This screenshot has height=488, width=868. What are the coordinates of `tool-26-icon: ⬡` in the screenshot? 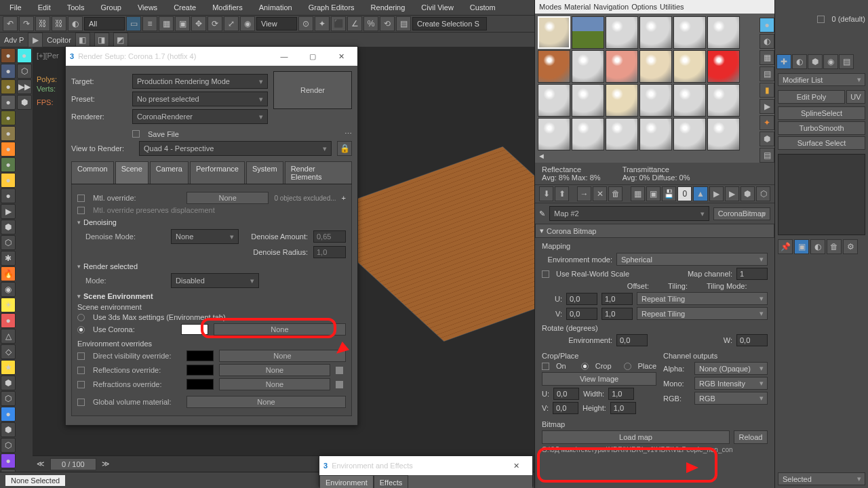 It's located at (8, 445).